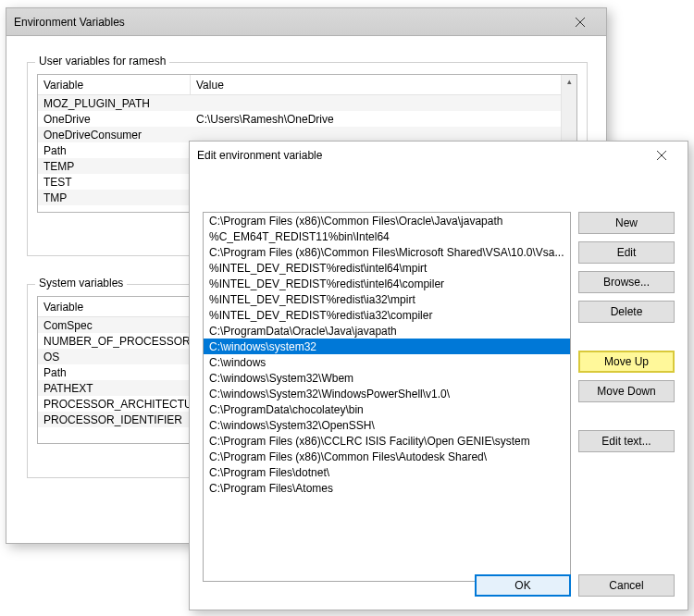  I want to click on path-entry: %INTEL_DEV_REDIST%redist\ia32\compiler, so click(387, 314).